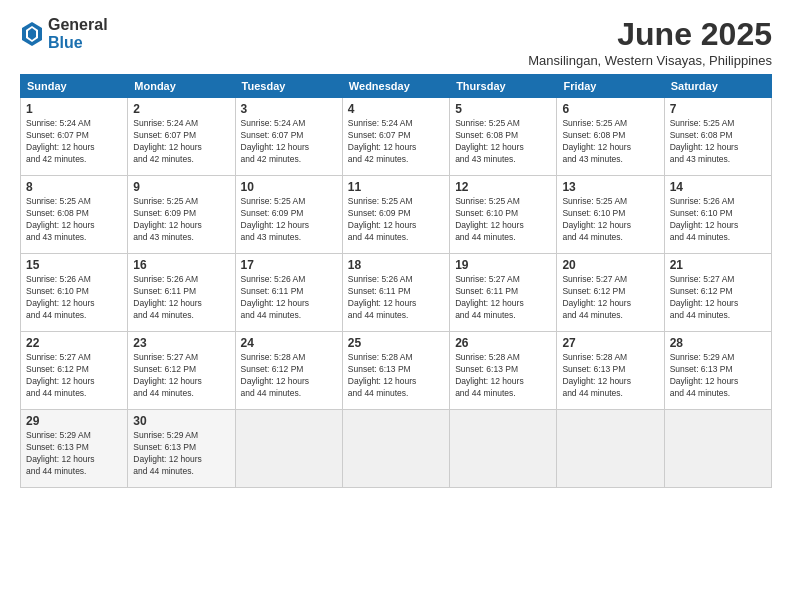 The image size is (792, 612). Describe the element at coordinates (504, 86) in the screenshot. I see `col-thursday: Thursday` at that location.